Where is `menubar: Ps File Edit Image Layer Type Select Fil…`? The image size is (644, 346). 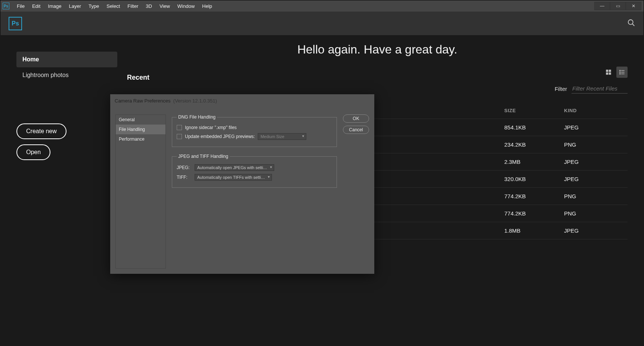
menubar: Ps File Edit Image Layer Type Select Fil… is located at coordinates (322, 6).